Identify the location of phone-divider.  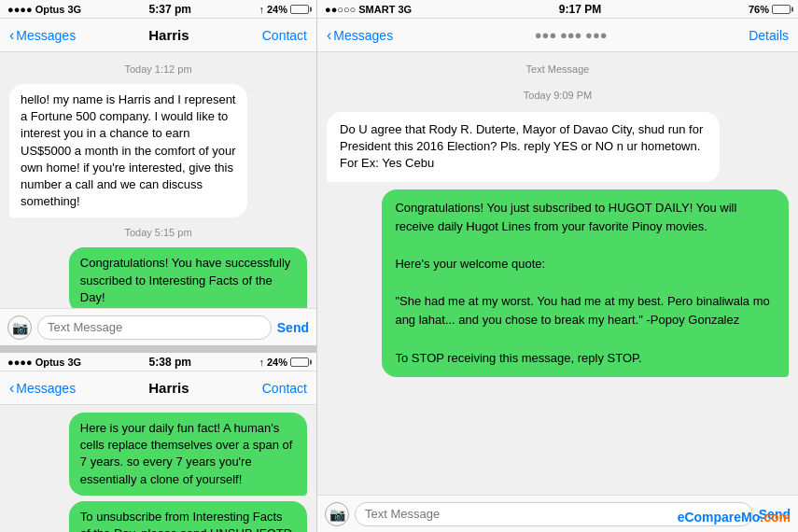
(159, 349).